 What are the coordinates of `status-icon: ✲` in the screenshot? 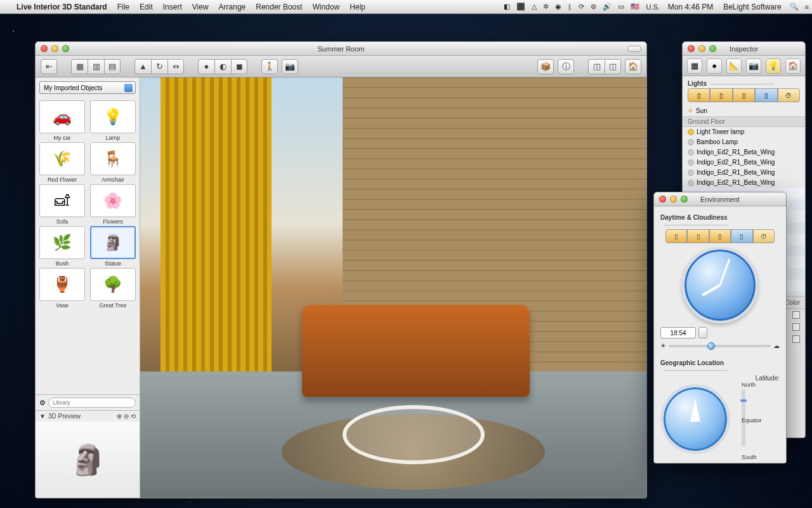 It's located at (546, 6).